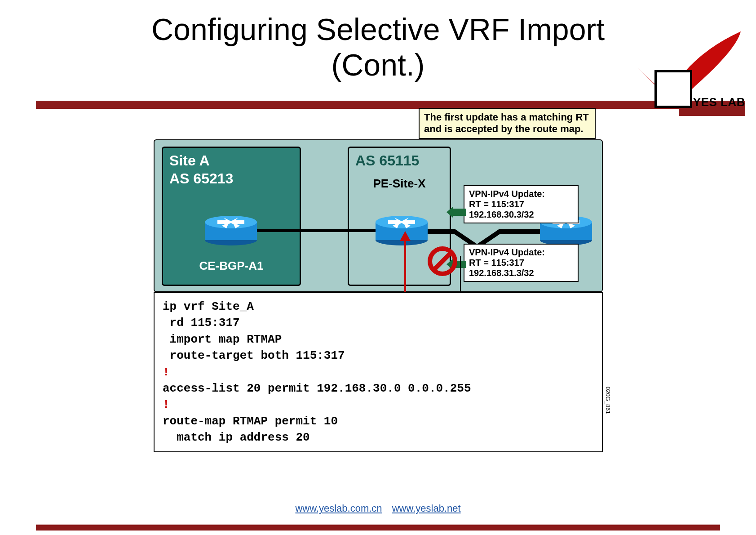 Image resolution: width=756 pixels, height=535 pixels. Describe the element at coordinates (231, 231) in the screenshot. I see `router-ce-icon` at that location.